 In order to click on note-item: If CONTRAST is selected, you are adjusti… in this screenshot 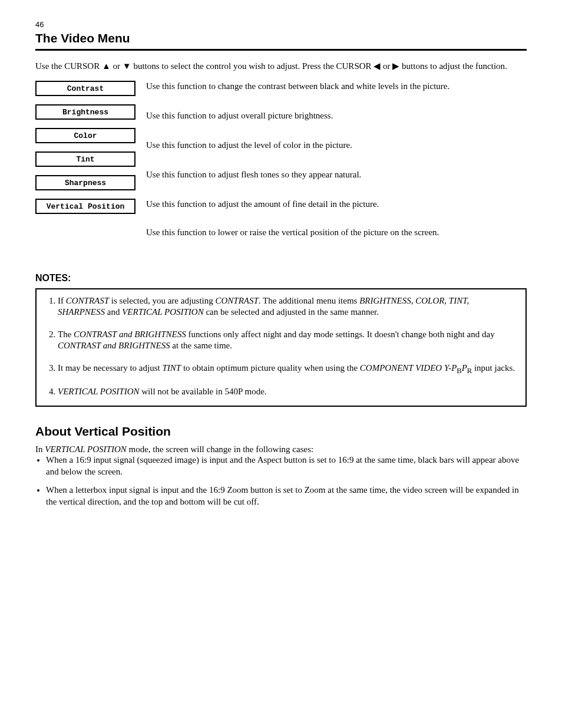, I will do `click(287, 307)`.